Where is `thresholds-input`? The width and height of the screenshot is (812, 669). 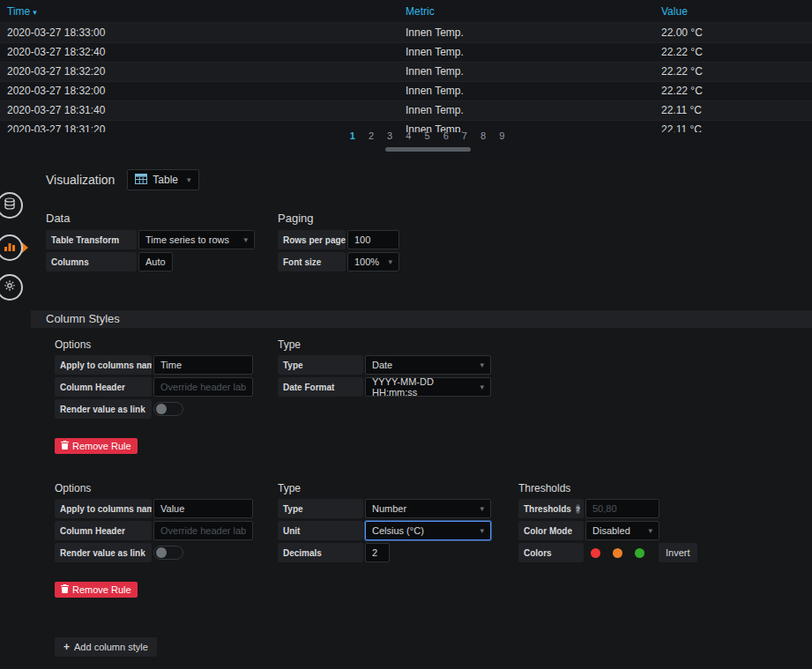 thresholds-input is located at coordinates (622, 509).